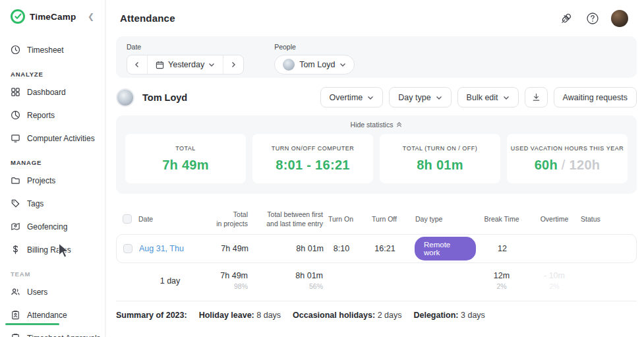 This screenshot has height=337, width=644. What do you see at coordinates (314, 65) in the screenshot?
I see `people-dropdown: Tom Loyd` at bounding box center [314, 65].